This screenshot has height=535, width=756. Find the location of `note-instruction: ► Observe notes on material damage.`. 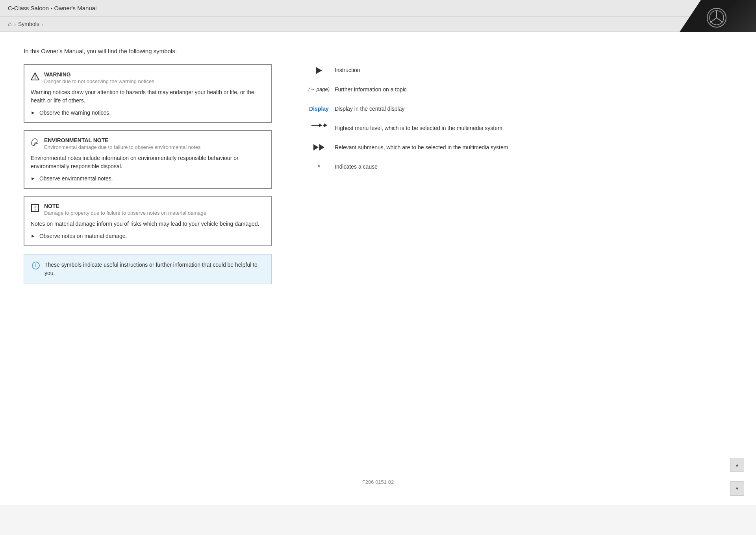

note-instruction: ► Observe notes on material damage. is located at coordinates (147, 236).